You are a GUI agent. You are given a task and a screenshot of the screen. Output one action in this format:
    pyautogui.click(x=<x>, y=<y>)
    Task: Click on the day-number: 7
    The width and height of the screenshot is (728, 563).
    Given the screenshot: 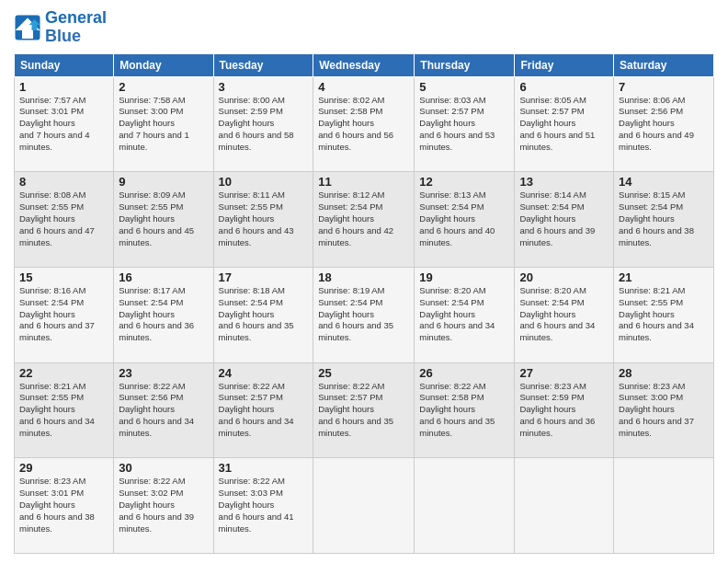 What is the action you would take?
    pyautogui.click(x=664, y=86)
    